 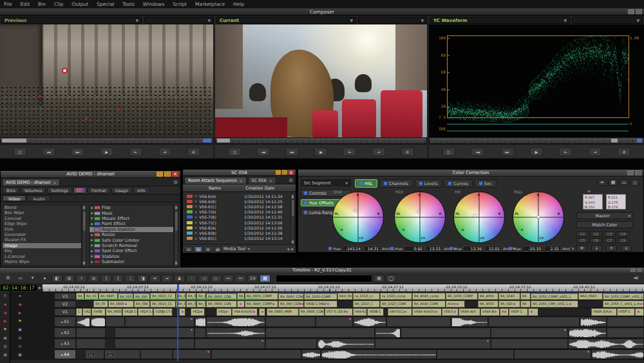 What do you see at coordinates (20, 295) in the screenshot?
I see `tool-palette-icon-0: ≖` at bounding box center [20, 295].